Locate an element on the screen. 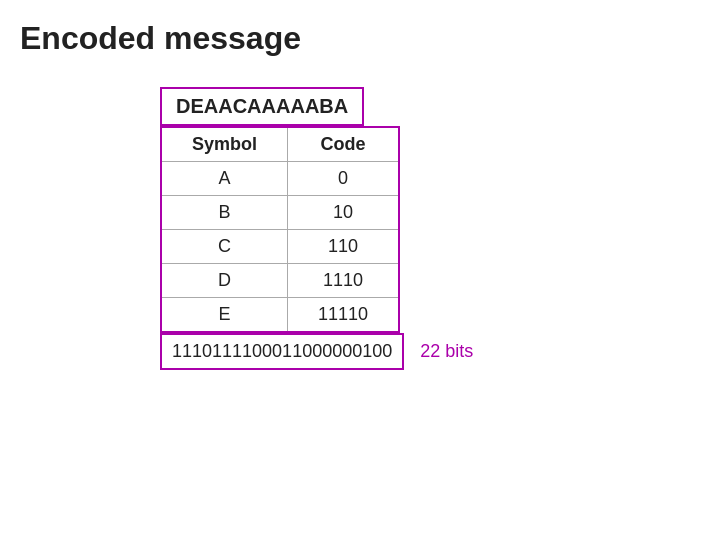 This screenshot has height=540, width=720. table-row: E11110 is located at coordinates (280, 316).